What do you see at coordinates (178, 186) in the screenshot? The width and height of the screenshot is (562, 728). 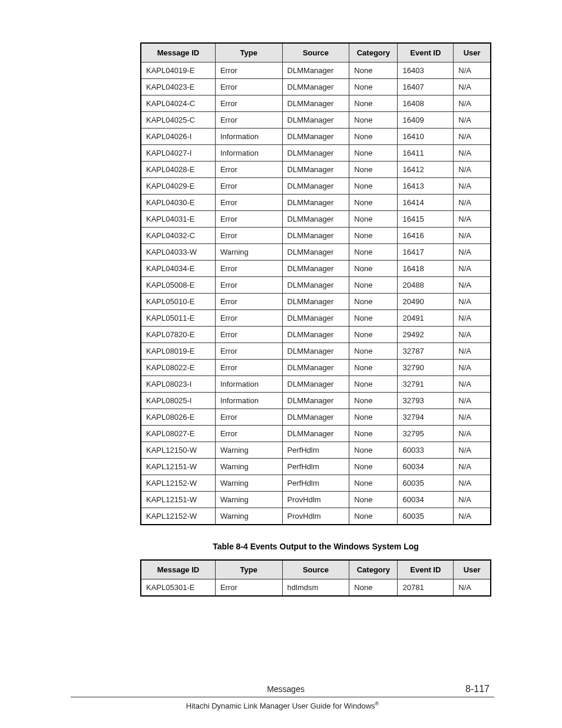 I see `table-cell: KAPL04029-E` at bounding box center [178, 186].